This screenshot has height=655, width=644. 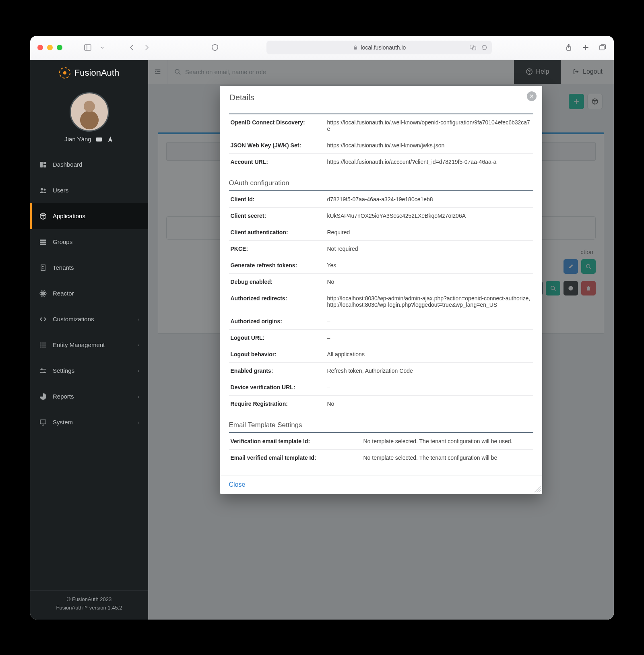 I want to click on tabs-icon, so click(x=603, y=48).